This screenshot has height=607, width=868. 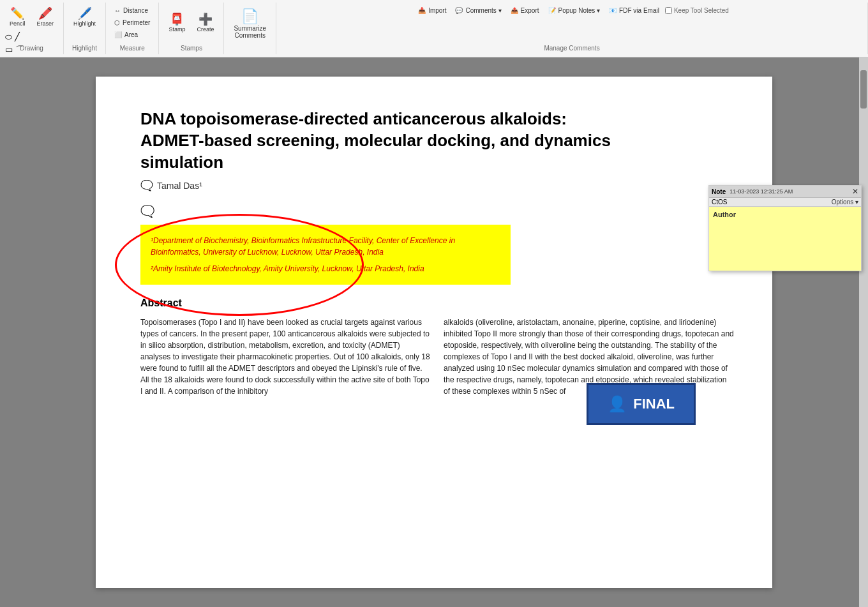 What do you see at coordinates (206, 23) in the screenshot?
I see `create-button: ➕ Create` at bounding box center [206, 23].